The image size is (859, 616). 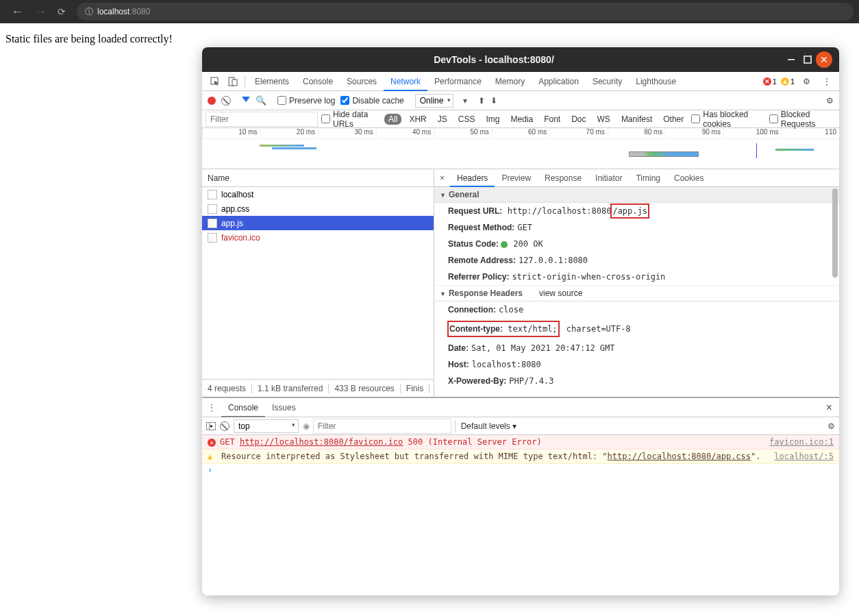 I want to click on filter-type-js: JS, so click(x=443, y=119).